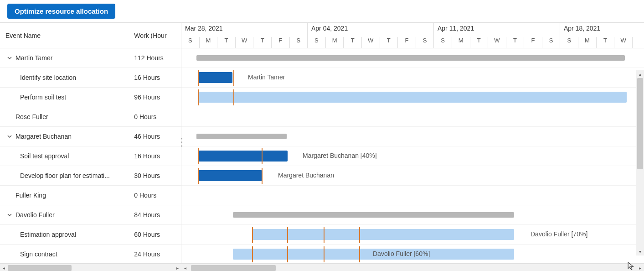  I want to click on scroll-down-icon: ▾, so click(640, 252).